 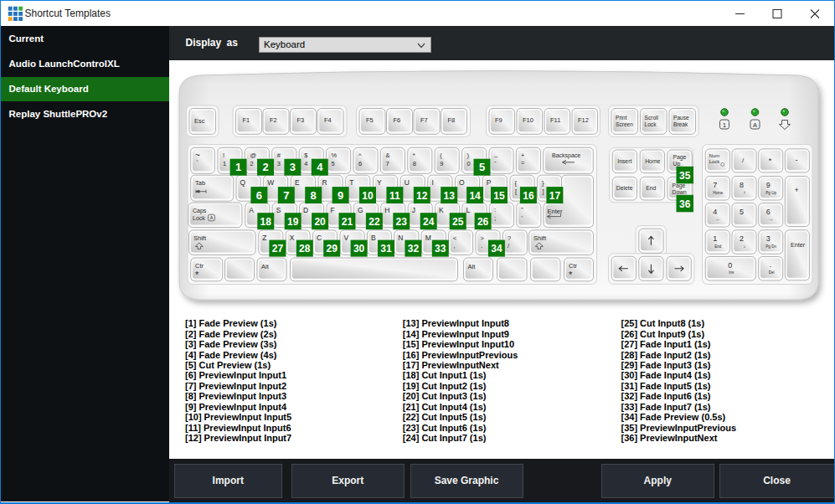 I want to click on svg-text: O, so click(x=462, y=183).